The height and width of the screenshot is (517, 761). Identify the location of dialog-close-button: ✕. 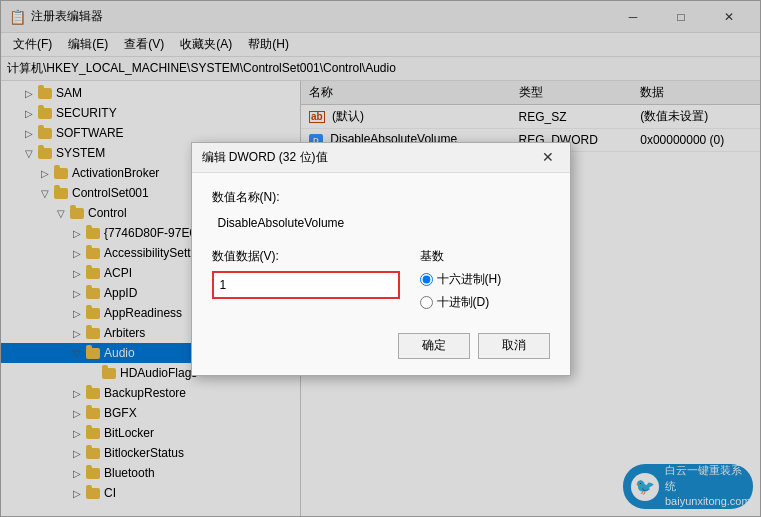
(548, 157).